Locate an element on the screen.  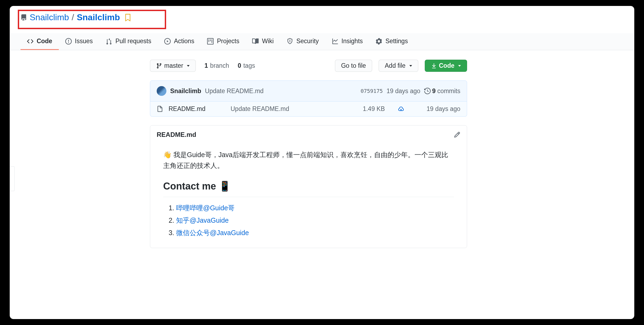
tab-actions: Actions is located at coordinates (179, 42).